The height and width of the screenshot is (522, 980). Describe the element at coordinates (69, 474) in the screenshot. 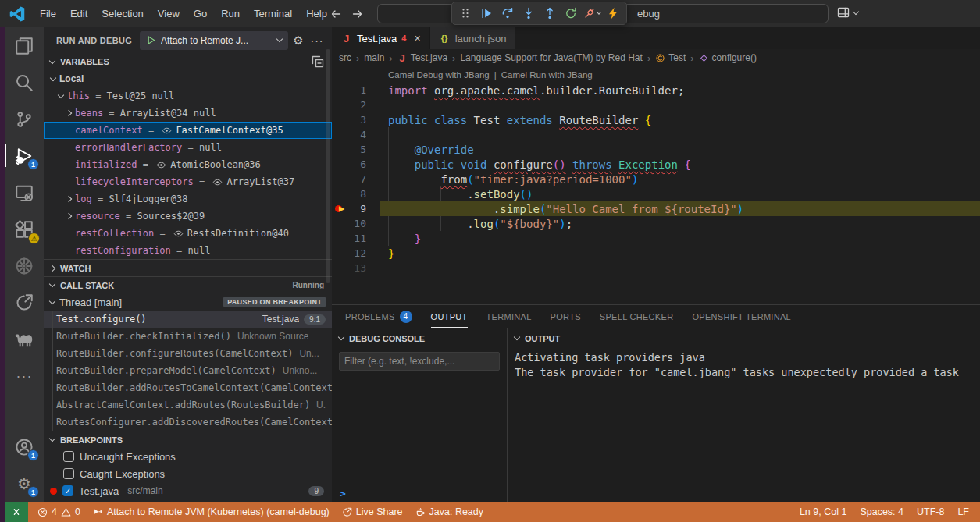

I see `breakpoint-checkbox` at that location.